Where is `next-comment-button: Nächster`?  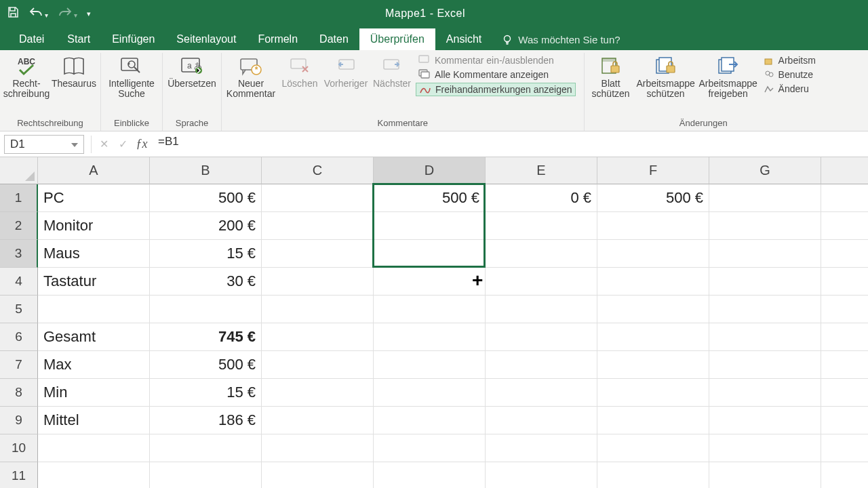
next-comment-button: Nächster is located at coordinates (392, 70).